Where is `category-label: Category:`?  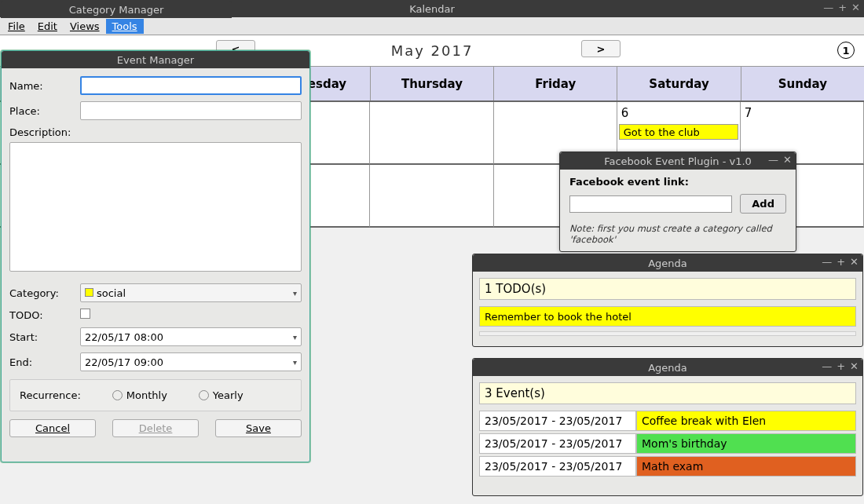
category-label: Category: is located at coordinates (41, 294).